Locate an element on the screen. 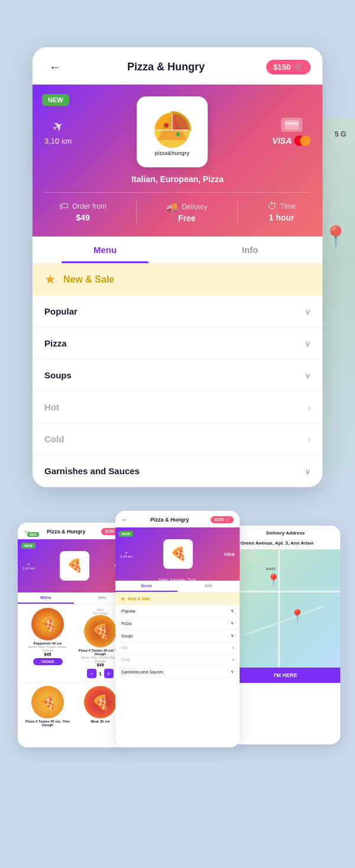 The width and height of the screenshot is (355, 868). mini-visa-center: VISA is located at coordinates (230, 555).